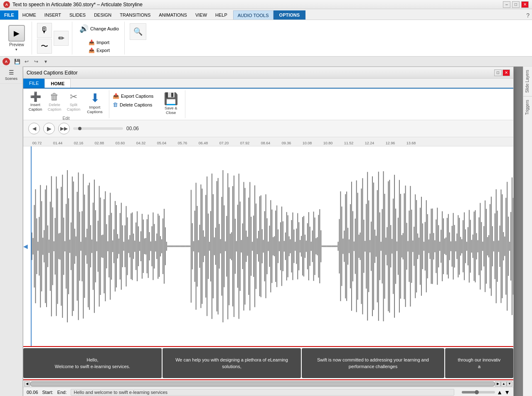  What do you see at coordinates (498, 384) in the screenshot?
I see `scroll-right-button: ▶` at bounding box center [498, 384].